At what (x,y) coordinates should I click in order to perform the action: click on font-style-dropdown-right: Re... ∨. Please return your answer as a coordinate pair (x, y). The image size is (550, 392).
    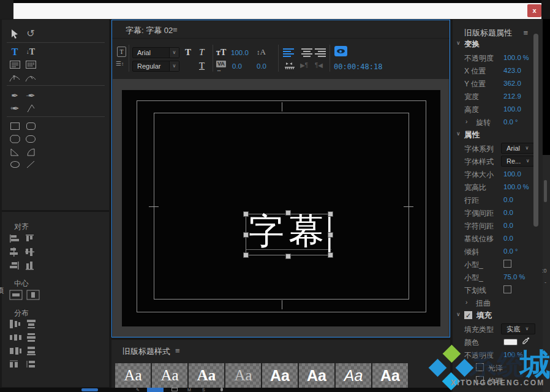
    Looking at the image, I should click on (518, 161).